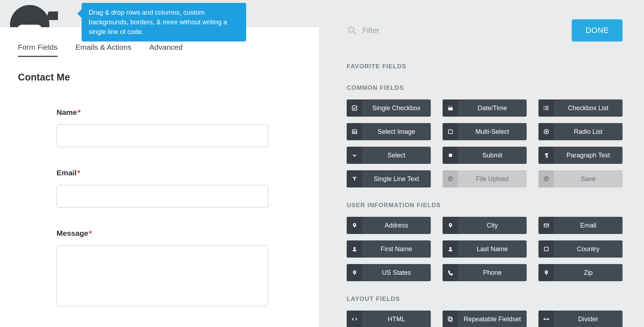 This screenshot has width=644, height=327. What do you see at coordinates (67, 112) in the screenshot?
I see `field-label-text: Name` at bounding box center [67, 112].